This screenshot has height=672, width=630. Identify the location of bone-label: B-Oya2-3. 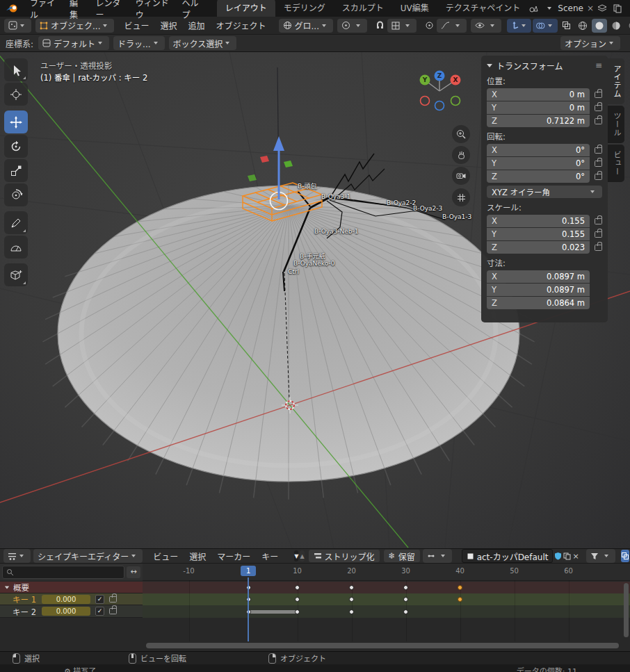
(428, 208).